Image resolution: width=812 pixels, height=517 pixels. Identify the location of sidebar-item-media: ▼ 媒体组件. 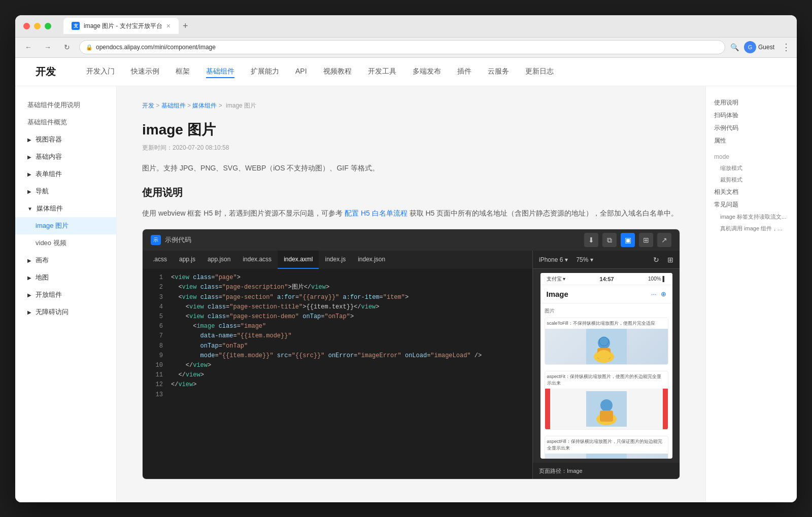
(66, 209).